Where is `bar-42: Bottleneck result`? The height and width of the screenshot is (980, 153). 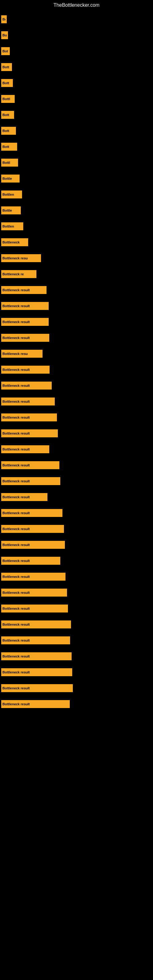
bar-42: Bottleneck result is located at coordinates (37, 688).